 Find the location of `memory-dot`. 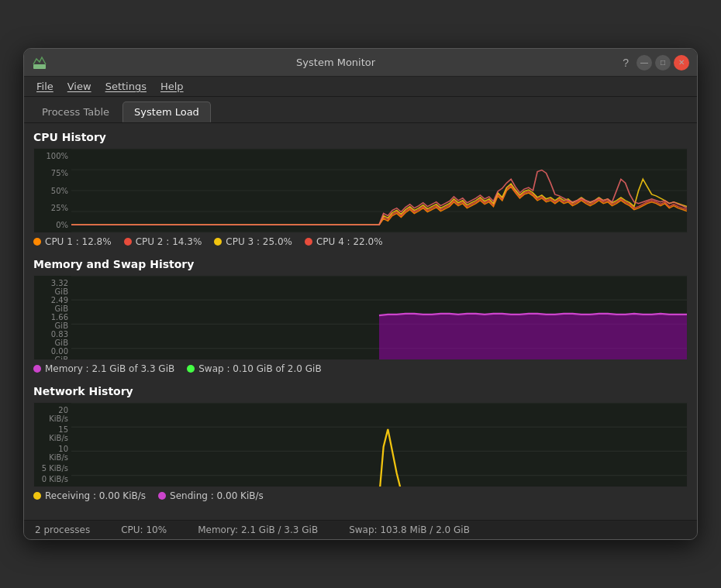

memory-dot is located at coordinates (37, 369).